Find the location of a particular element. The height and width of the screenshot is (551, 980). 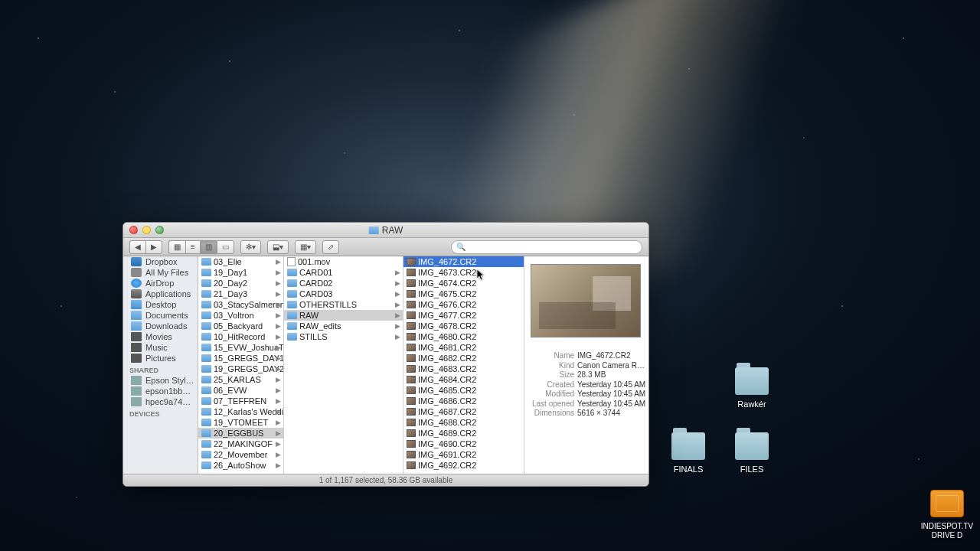

column-item: IMG_4676.CR2 is located at coordinates (464, 305).